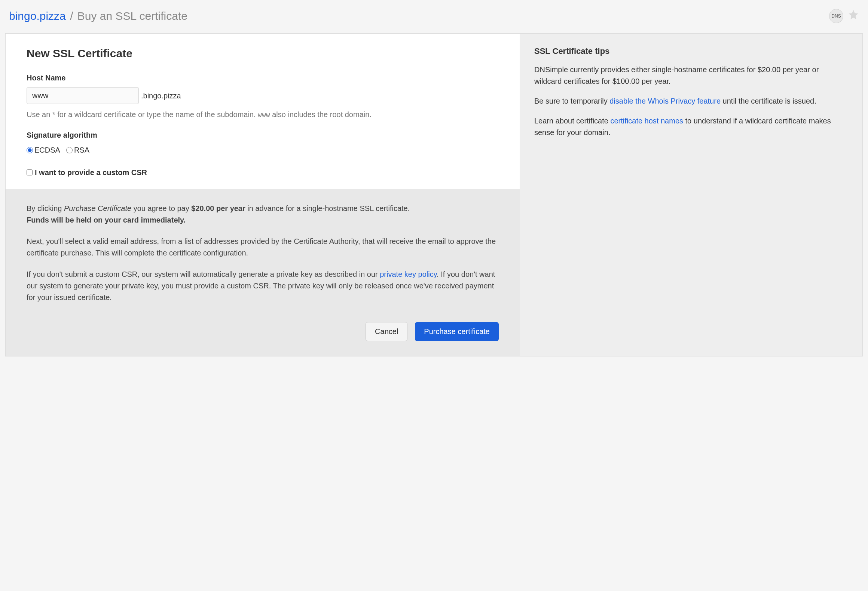 The image size is (868, 591). Describe the element at coordinates (47, 150) in the screenshot. I see `algorithm-ecdsa-label: ECDSA` at that location.